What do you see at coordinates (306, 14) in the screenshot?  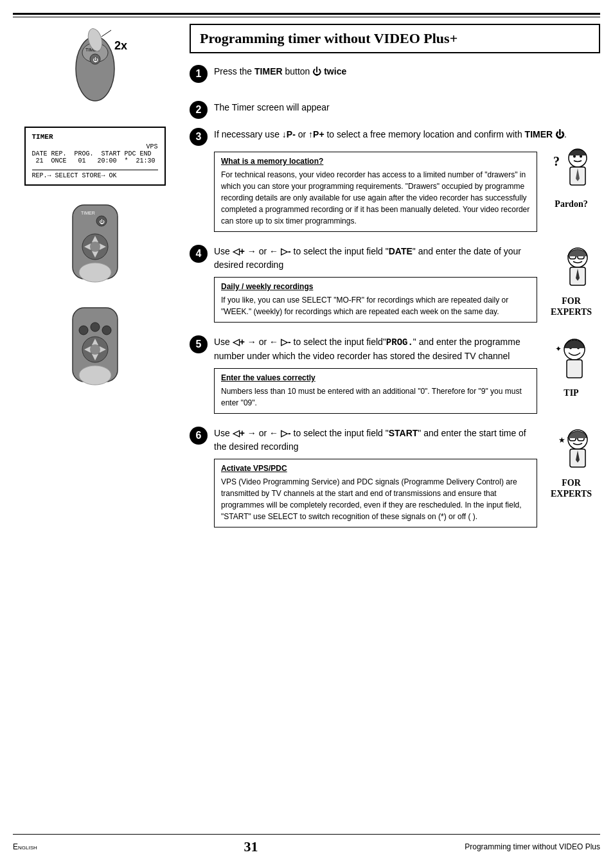 I see `top-rule` at bounding box center [306, 14].